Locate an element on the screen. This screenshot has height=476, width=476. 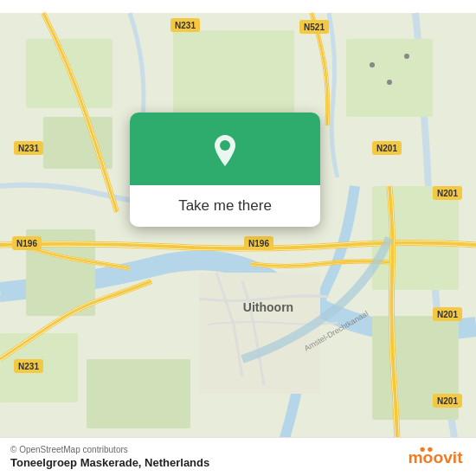
popup-header is located at coordinates (225, 149).